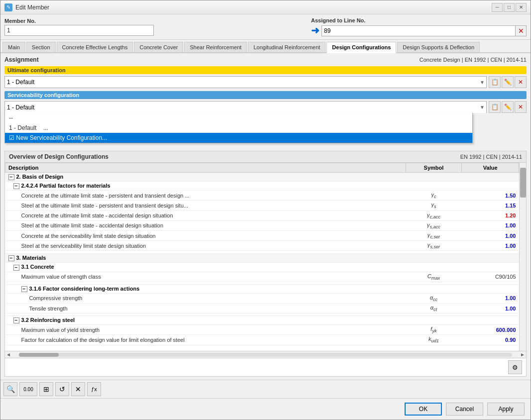 Image resolution: width=531 pixels, height=420 pixels. Describe the element at coordinates (266, 354) in the screenshot. I see `horizontal-scrollbar: ◄ ►` at that location.